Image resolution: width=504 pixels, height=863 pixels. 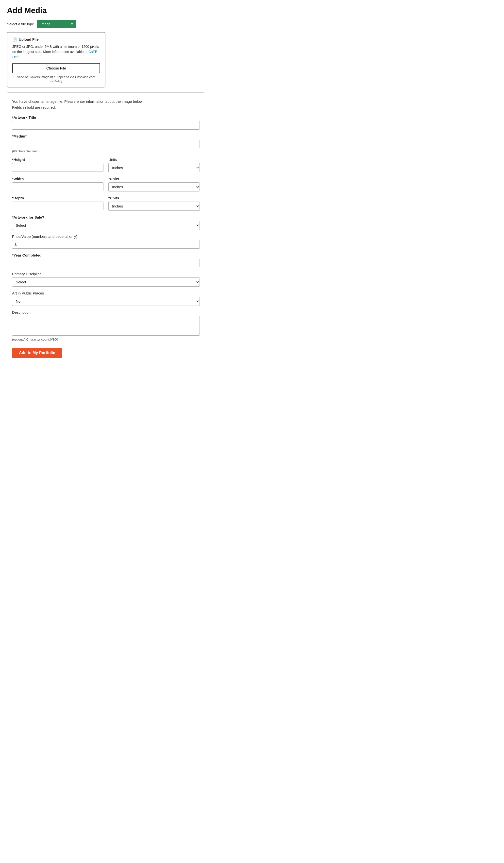 I want to click on width-units-label: *Units, so click(x=154, y=179).